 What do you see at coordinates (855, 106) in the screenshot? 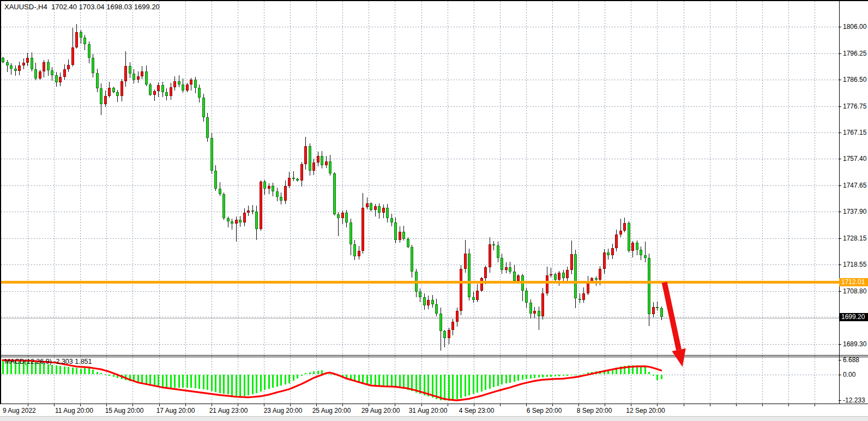
I see `price-axis-label: 1776.75` at bounding box center [855, 106].